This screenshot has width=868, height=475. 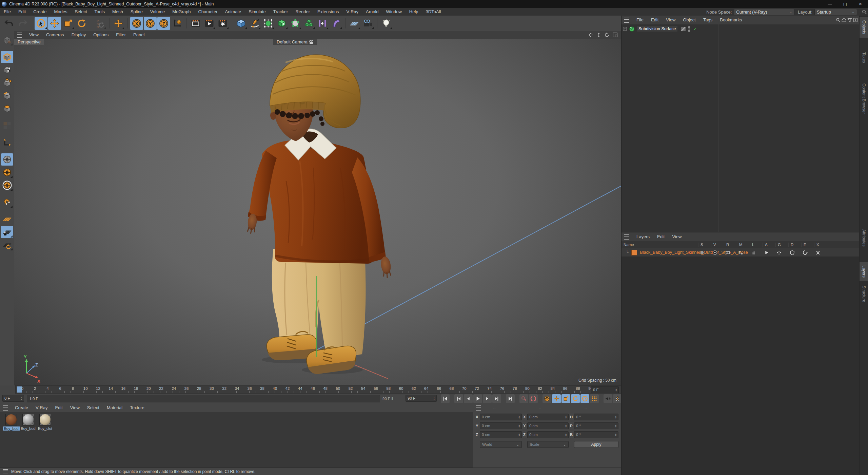 What do you see at coordinates (302, 12) in the screenshot?
I see `menu-render: Render` at bounding box center [302, 12].